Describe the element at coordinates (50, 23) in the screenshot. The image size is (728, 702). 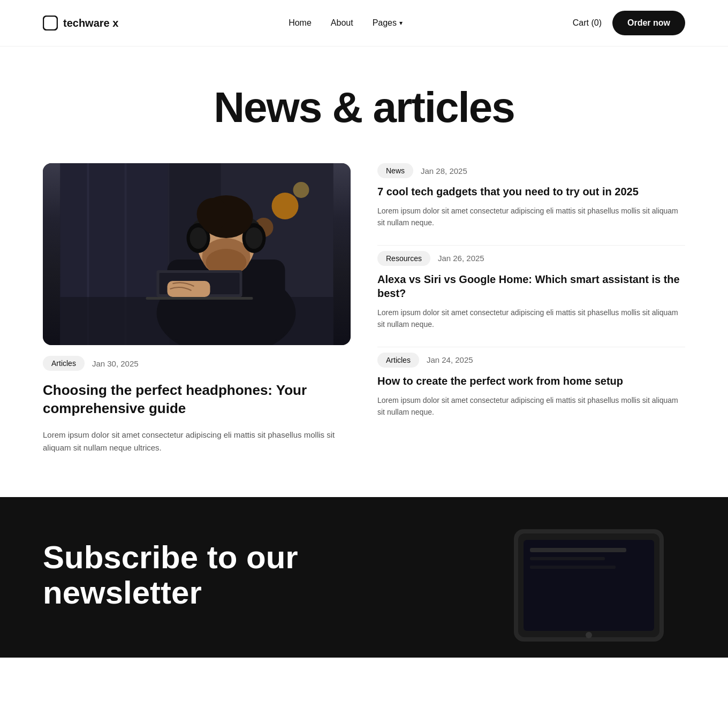
I see `logo-icon` at that location.